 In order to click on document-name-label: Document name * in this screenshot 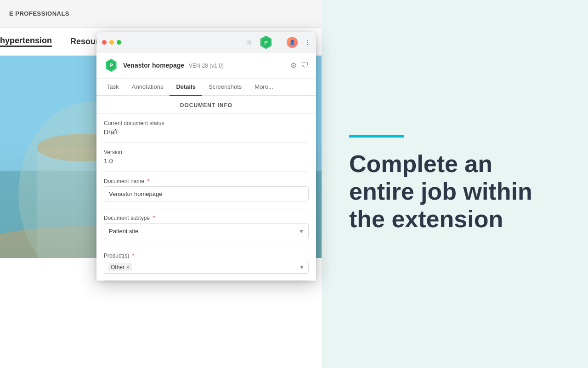, I will do `click(206, 181)`.